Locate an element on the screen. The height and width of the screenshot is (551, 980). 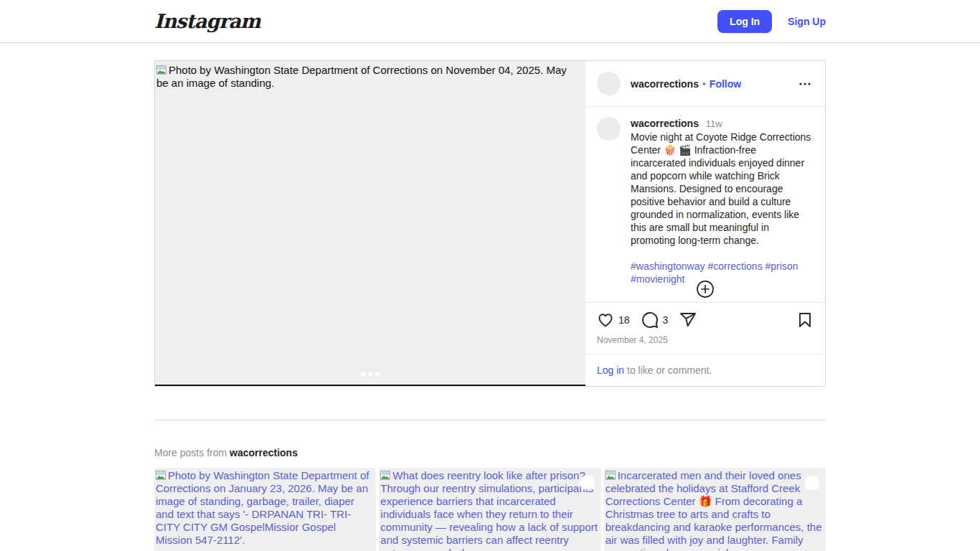
caption-comment: wacorrections 11w Movie night at Coyote … is located at coordinates (705, 201).